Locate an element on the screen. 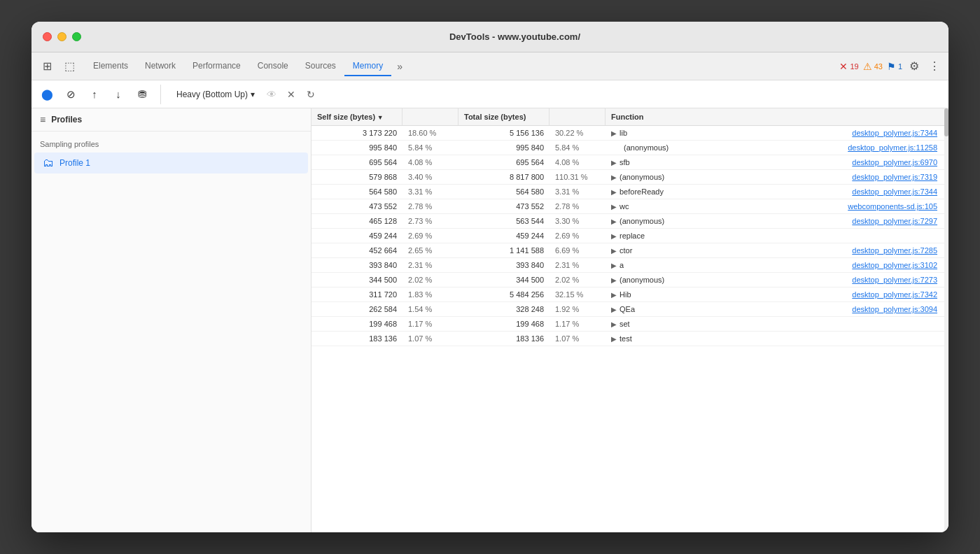  table-row: 473 552 2.78 % 473 552 2.78 % ▶wcwebcomp… is located at coordinates (630, 207).